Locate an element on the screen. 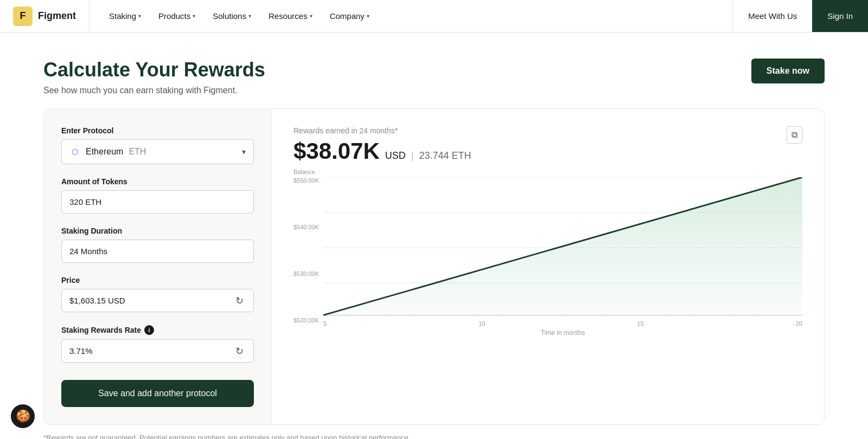 The width and height of the screenshot is (868, 439). navbar: F Figment Staking ▾ Products ▾ Solutions… is located at coordinates (434, 16).